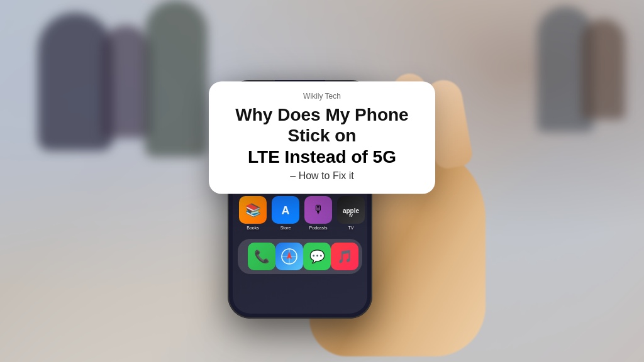  What do you see at coordinates (289, 256) in the screenshot?
I see `dock-safari` at bounding box center [289, 256].